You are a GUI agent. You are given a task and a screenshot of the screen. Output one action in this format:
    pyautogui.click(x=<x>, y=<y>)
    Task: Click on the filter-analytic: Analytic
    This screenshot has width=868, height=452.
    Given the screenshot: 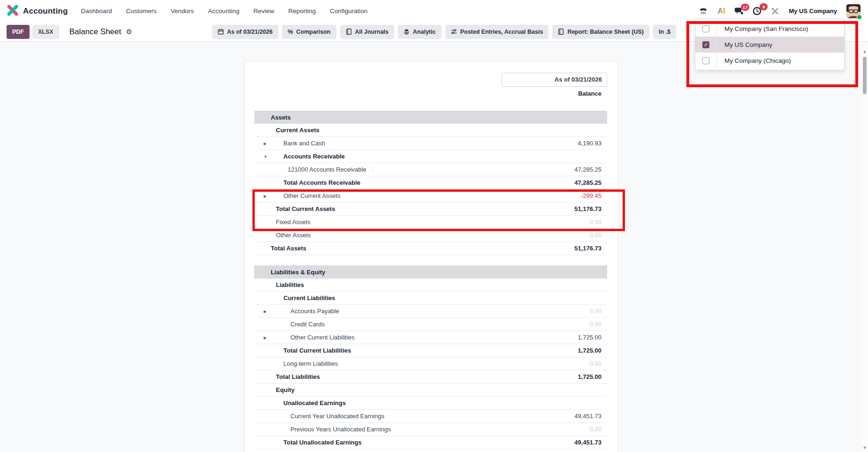 What is the action you would take?
    pyautogui.click(x=419, y=32)
    